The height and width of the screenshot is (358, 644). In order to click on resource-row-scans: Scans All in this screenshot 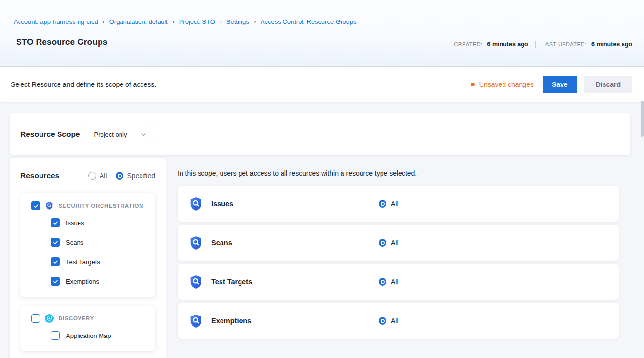, I will do `click(398, 243)`.